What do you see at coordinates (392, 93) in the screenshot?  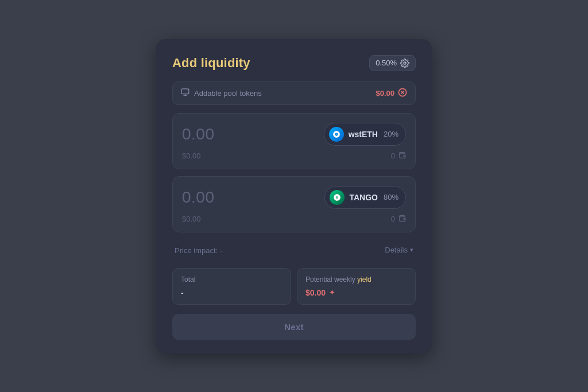 I see `pool-tokens-right: $0.00` at bounding box center [392, 93].